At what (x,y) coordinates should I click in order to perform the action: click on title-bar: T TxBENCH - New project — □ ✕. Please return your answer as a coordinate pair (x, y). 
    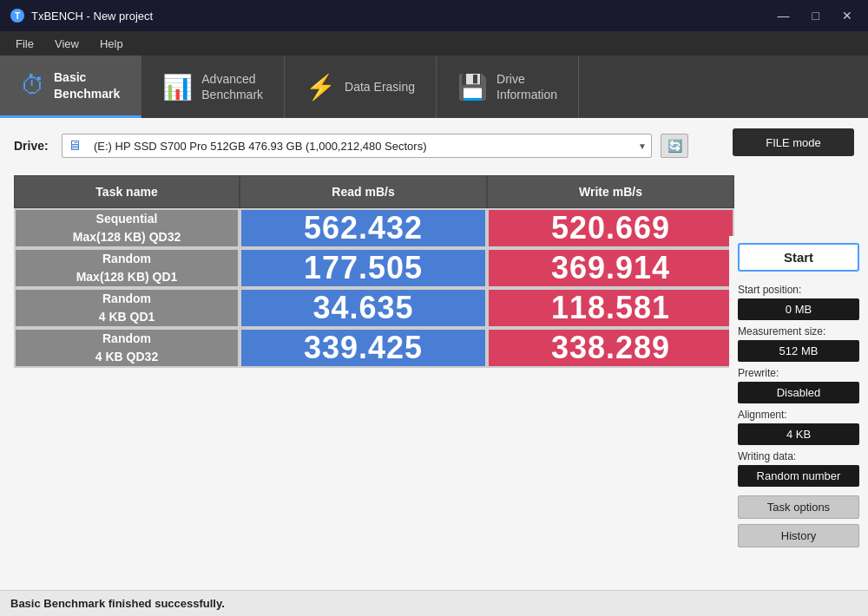
    Looking at the image, I should click on (434, 16).